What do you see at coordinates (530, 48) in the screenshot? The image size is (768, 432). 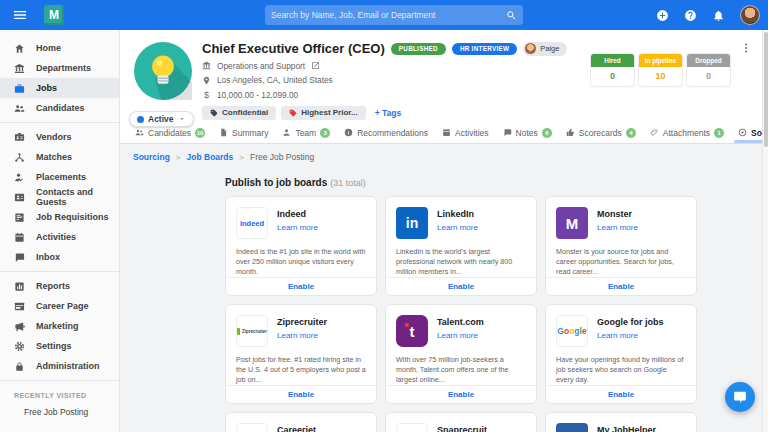 I see `owner-avatar` at bounding box center [530, 48].